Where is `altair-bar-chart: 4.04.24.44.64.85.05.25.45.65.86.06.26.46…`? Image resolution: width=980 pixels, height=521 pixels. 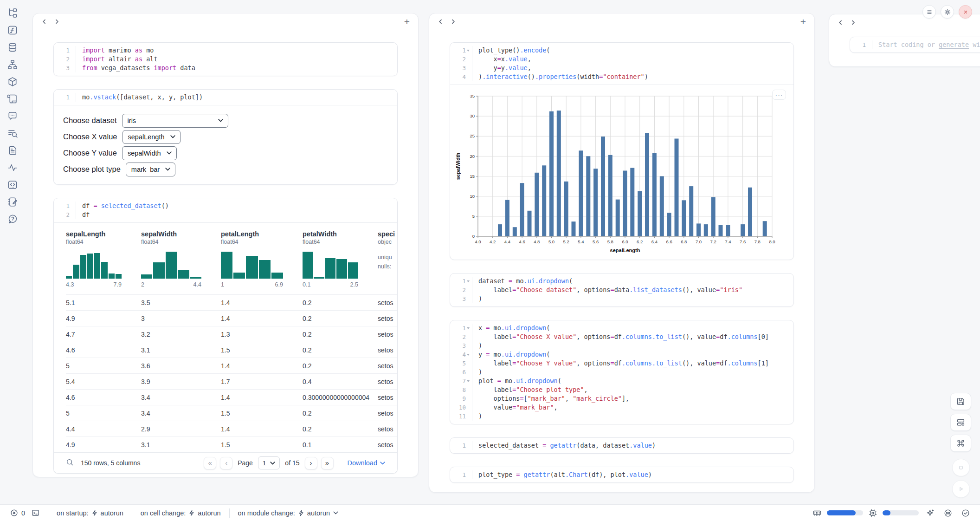
altair-bar-chart: 4.04.24.44.64.85.05.25.45.65.86.06.26.46… is located at coordinates (617, 173).